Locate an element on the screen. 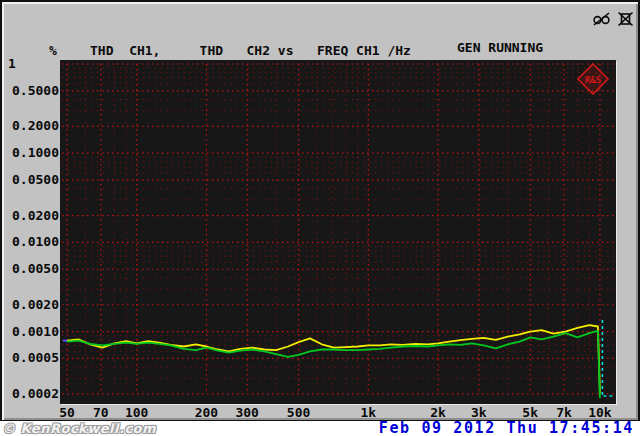 This screenshot has width=640, height=436. chart-title: THD CH1, THD CH2 vs FREQ CH1 /Hz is located at coordinates (250, 50).